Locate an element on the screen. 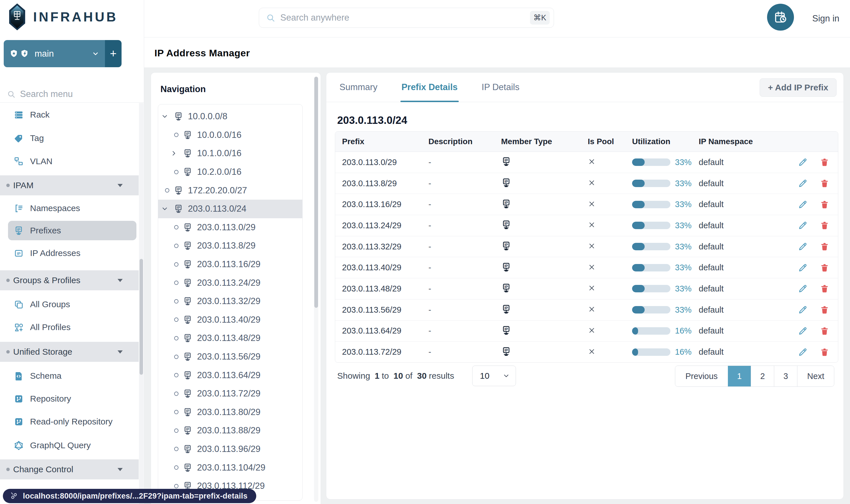 This screenshot has height=504, width=850. tree-item-203-0-113-48-29: IP203.0.113.48/29 is located at coordinates (230, 338).